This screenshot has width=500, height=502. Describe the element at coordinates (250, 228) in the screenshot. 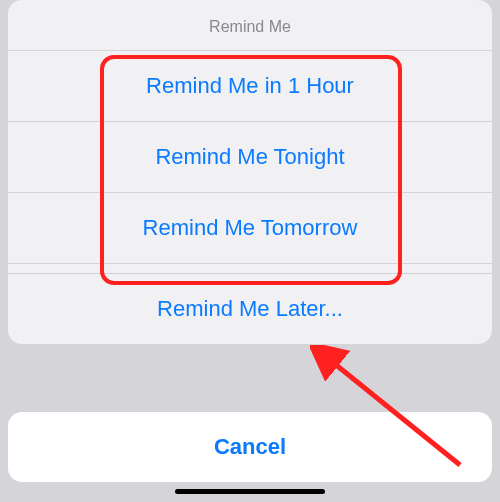

I see `option-remind-tomorrow: Remind Me Tomorrow` at that location.